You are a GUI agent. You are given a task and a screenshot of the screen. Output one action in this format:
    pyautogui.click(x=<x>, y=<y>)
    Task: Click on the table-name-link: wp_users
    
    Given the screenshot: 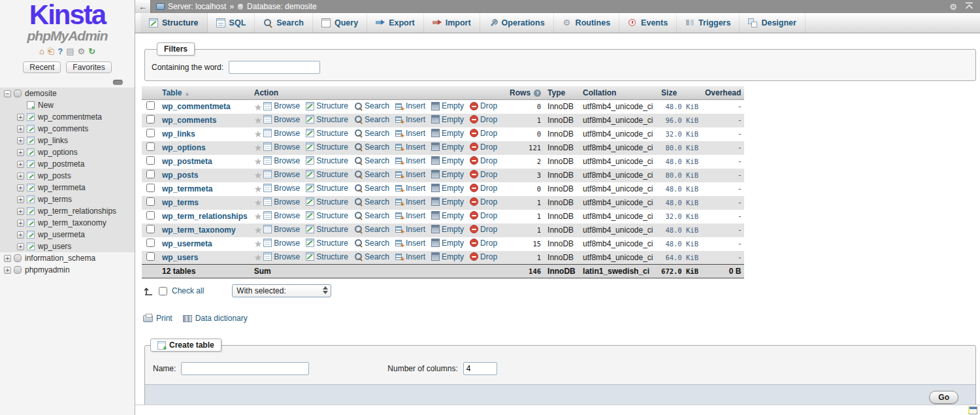 What is the action you would take?
    pyautogui.click(x=180, y=257)
    